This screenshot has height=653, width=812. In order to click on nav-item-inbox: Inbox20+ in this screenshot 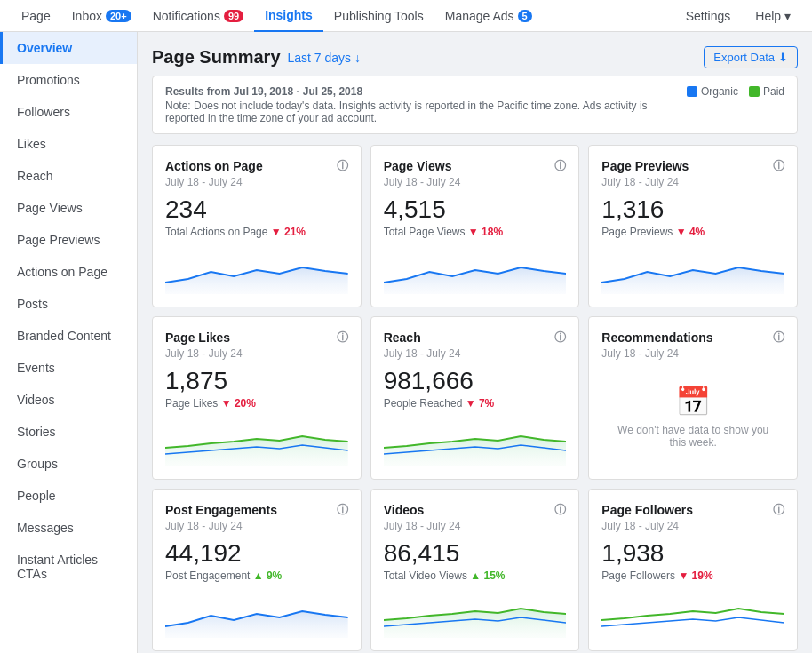, I will do `click(101, 16)`.